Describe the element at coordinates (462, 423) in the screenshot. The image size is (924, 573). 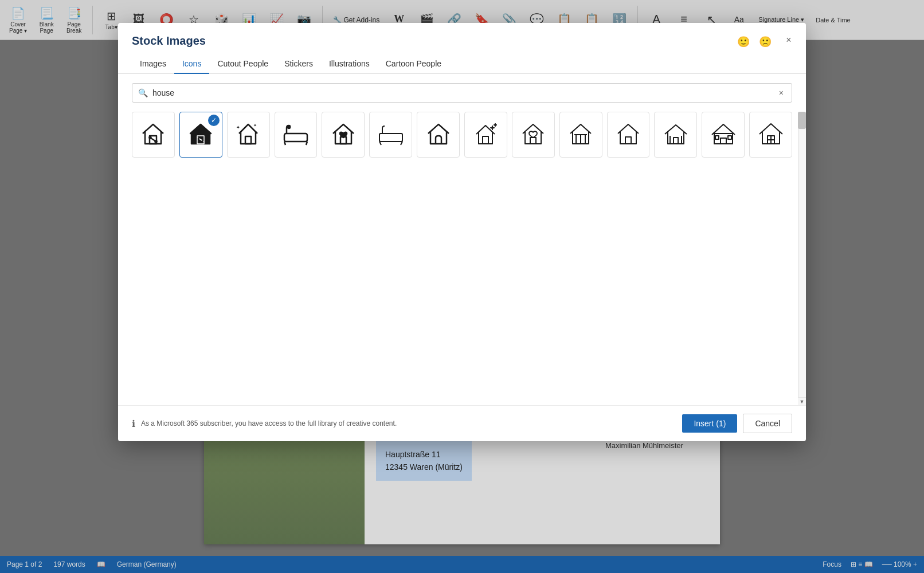
I see `dialog-footer: ℹ As a Microsoft 365 subscriber, you hav…` at that location.